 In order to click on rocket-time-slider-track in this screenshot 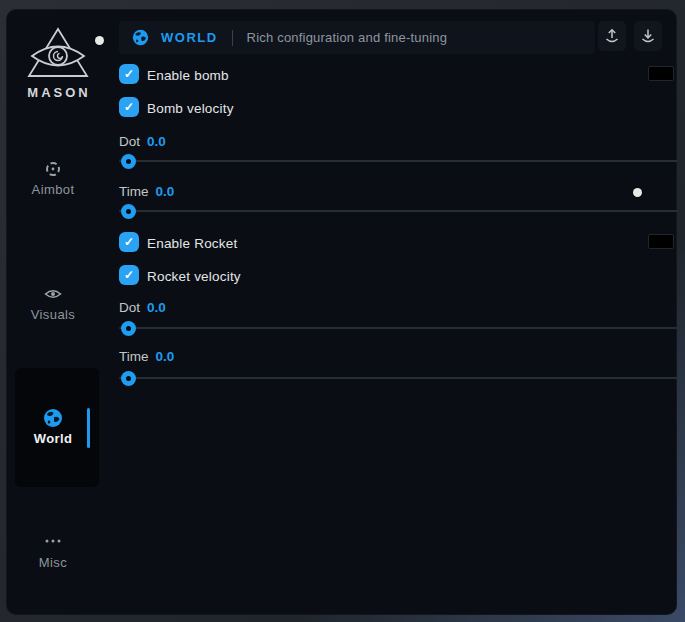, I will do `click(398, 378)`.